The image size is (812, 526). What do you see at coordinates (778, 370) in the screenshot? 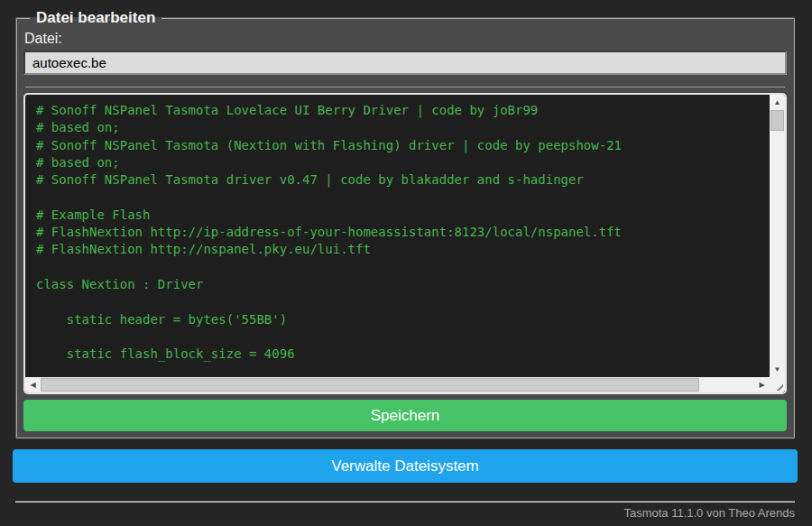
I see `scroll-down-icon: ▼` at bounding box center [778, 370].